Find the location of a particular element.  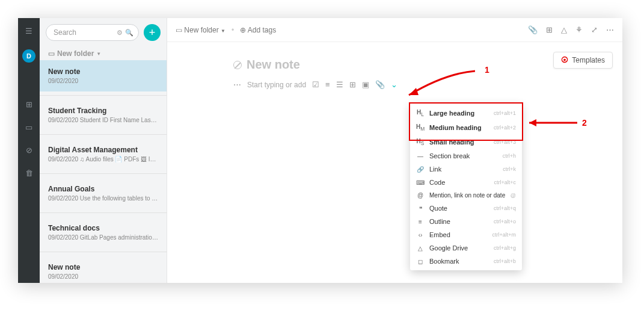

menu-item-bookmark: ◻Bookmarkctrl+alt+b is located at coordinates (466, 261).